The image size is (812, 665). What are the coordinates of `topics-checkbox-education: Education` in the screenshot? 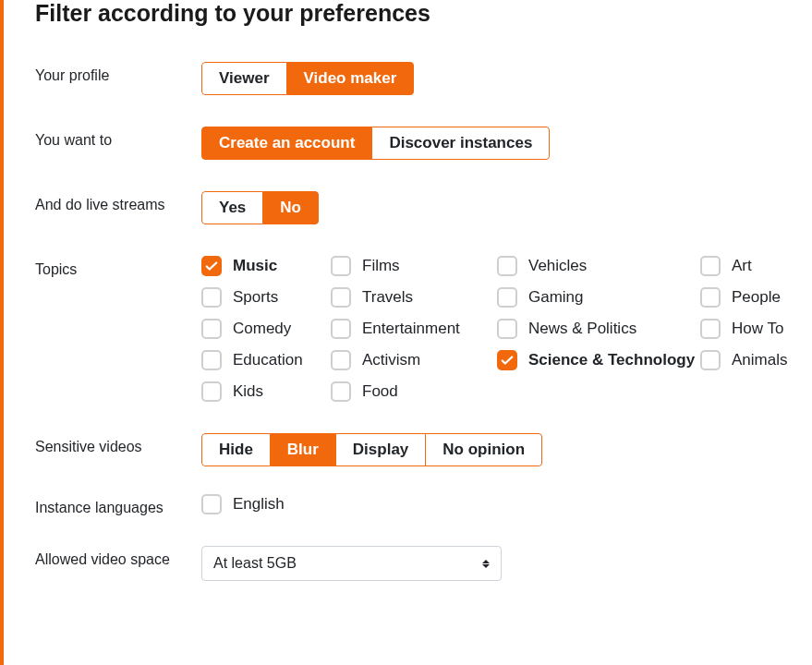 It's located at (266, 360).